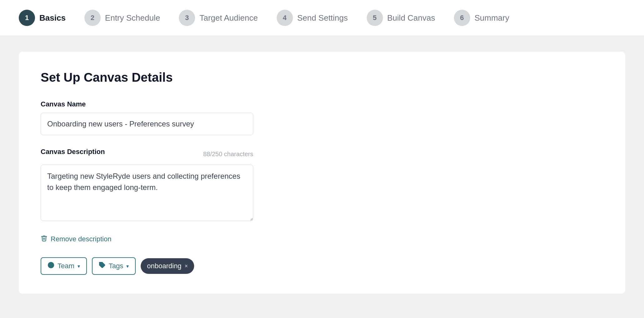  Describe the element at coordinates (229, 18) in the screenshot. I see `step-3-label: Target Audience` at that location.